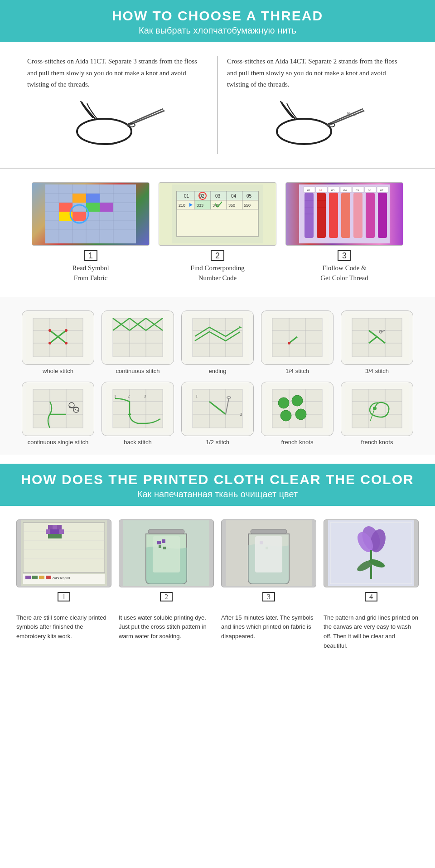 Image resolution: width=435 pixels, height=868 pixels. I want to click on svg-text: 350, so click(232, 205).